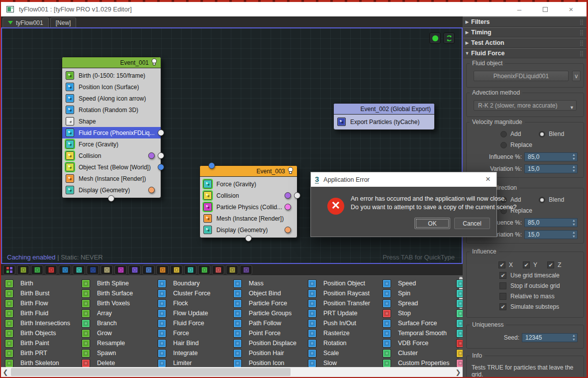  Describe the element at coordinates (64, 22) in the screenshot. I see `tab-new: [New]` at that location.